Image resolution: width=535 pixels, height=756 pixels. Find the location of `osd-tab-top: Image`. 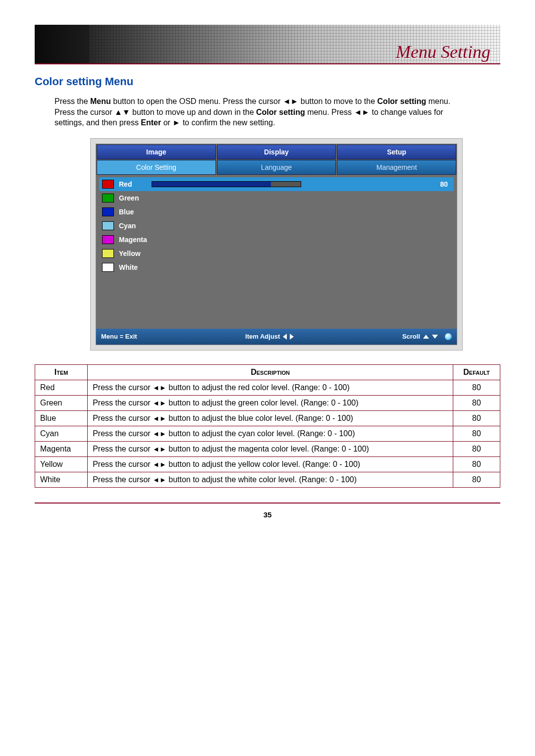

osd-tab-top: Image is located at coordinates (157, 152).